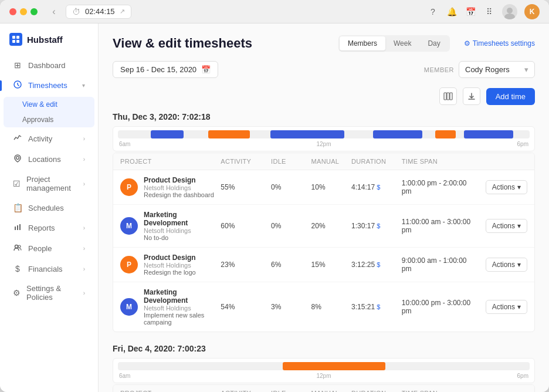  Describe the element at coordinates (45, 160) in the screenshot. I see `sidebar-item-label: Locations` at that location.